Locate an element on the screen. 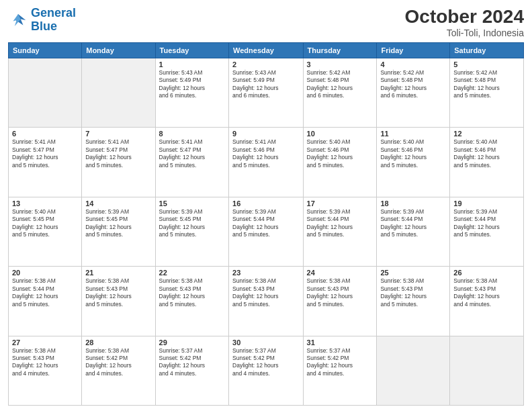 This screenshot has width=532, height=411. day-number: 27 is located at coordinates (45, 342).